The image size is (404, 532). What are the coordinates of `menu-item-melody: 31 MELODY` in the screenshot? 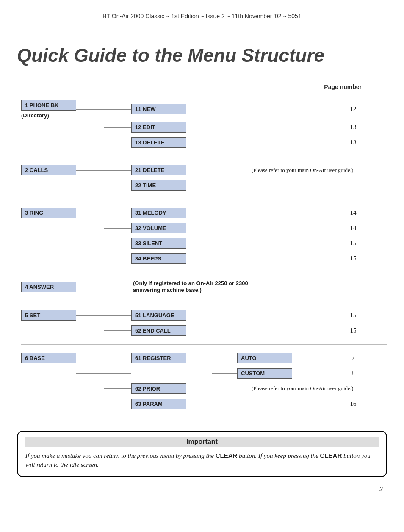 It's located at (159, 213).